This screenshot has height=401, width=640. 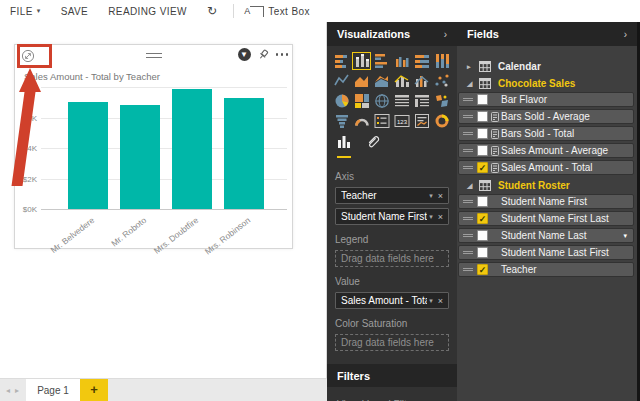 What do you see at coordinates (547, 66) in the screenshot?
I see `table-row-calendar: ▸Calendar` at bounding box center [547, 66].